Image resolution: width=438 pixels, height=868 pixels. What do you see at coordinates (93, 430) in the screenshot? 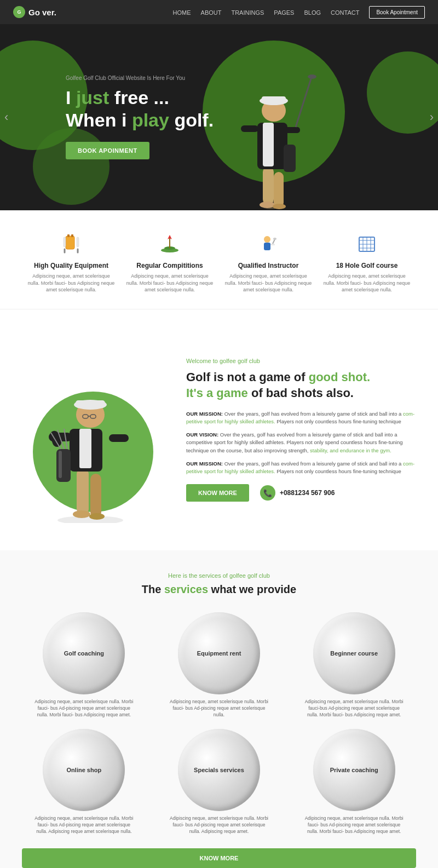
I see `about-image` at bounding box center [93, 430].